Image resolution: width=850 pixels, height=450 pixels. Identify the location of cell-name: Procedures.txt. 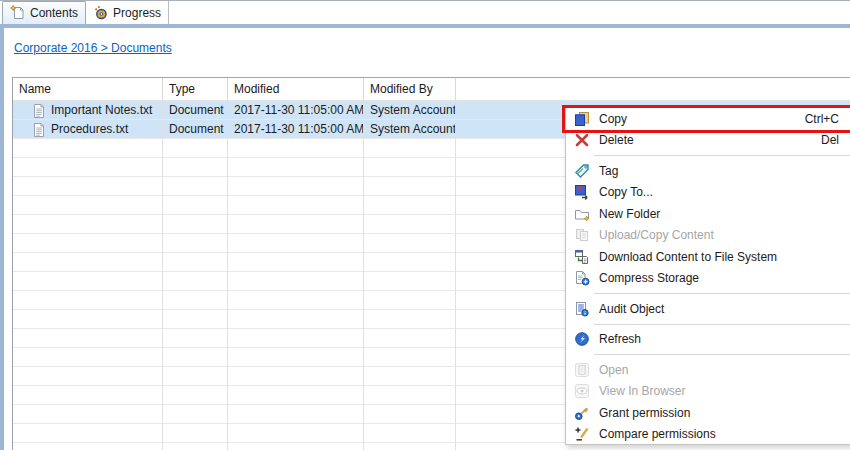
(88, 130).